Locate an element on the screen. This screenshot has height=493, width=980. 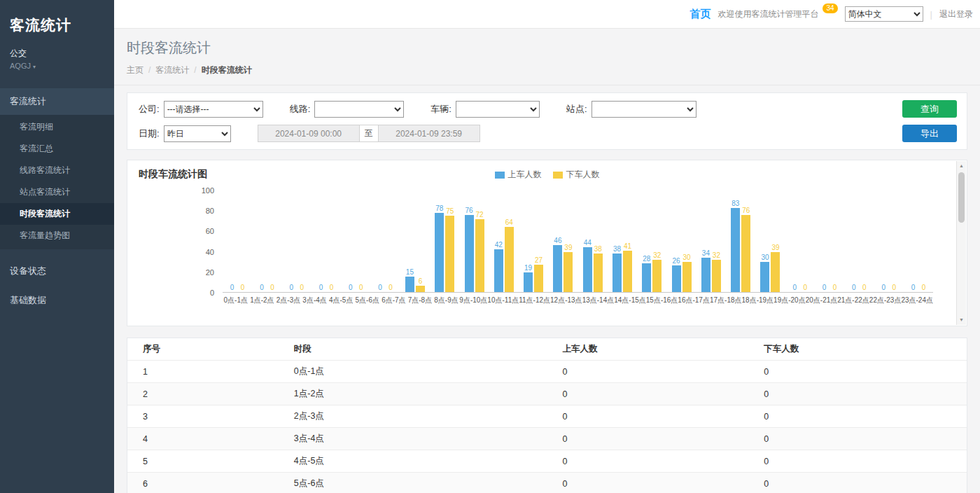
line-select is located at coordinates (359, 109).